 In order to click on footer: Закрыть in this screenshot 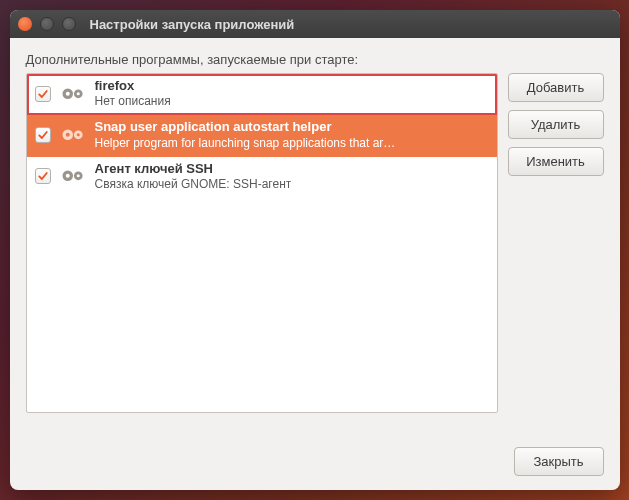, I will do `click(315, 462)`.